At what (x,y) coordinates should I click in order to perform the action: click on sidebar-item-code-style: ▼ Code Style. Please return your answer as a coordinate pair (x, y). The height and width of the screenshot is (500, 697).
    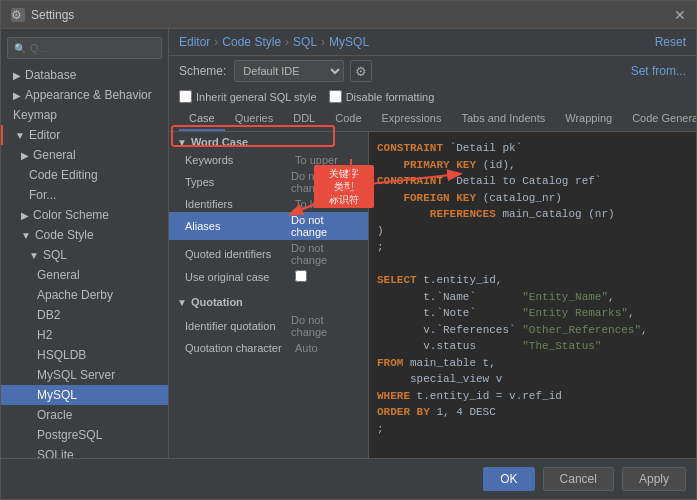
    Looking at the image, I should click on (84, 235).